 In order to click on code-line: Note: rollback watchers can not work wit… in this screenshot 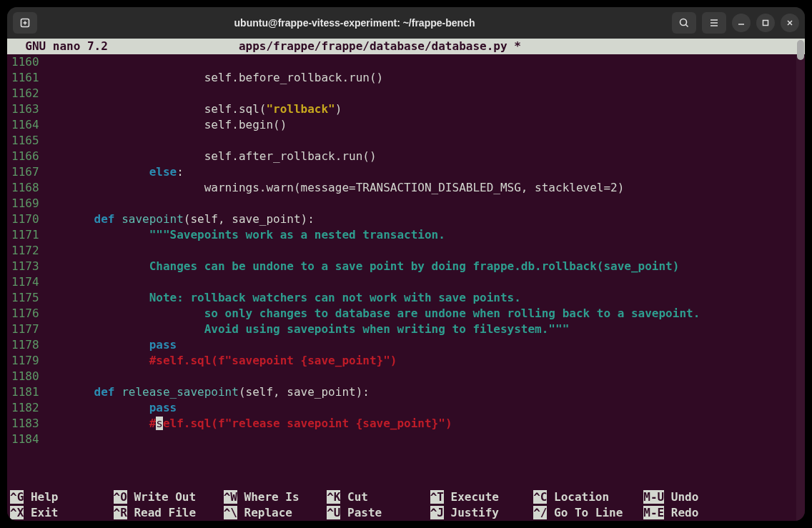, I will do `click(422, 298)`.